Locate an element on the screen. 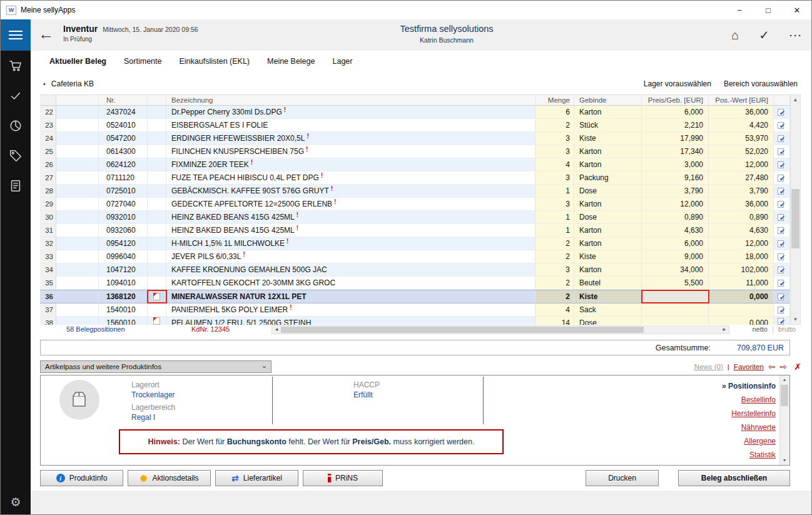 The width and height of the screenshot is (812, 515). nav-left-arrow-icon: ⇦ is located at coordinates (772, 367).